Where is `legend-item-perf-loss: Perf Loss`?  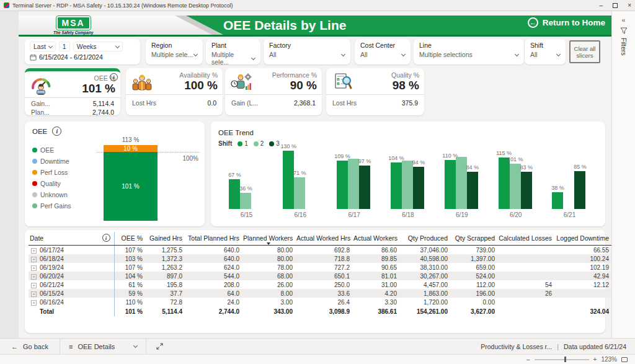
legend-item-perf-loss: Perf Loss is located at coordinates (52, 172).